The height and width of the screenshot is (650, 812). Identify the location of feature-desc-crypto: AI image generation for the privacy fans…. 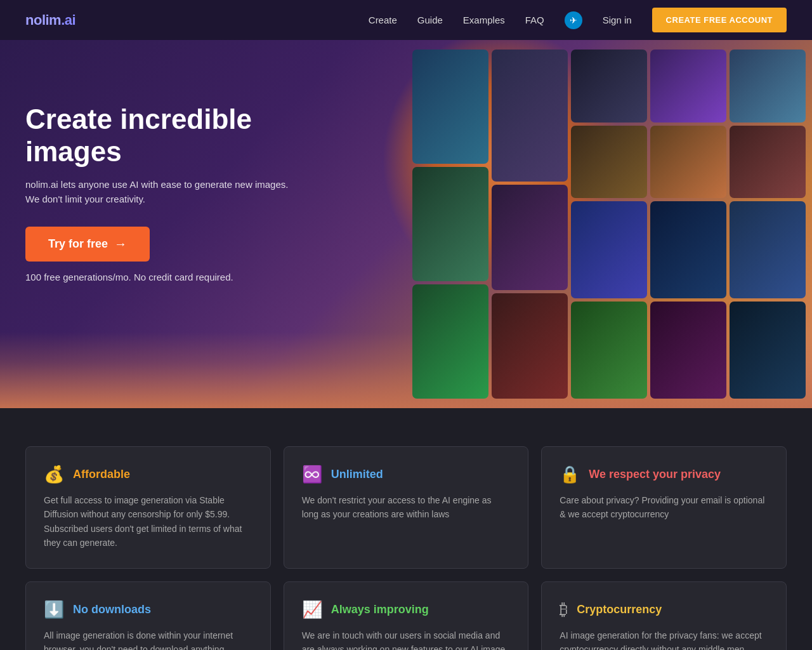
(664, 639).